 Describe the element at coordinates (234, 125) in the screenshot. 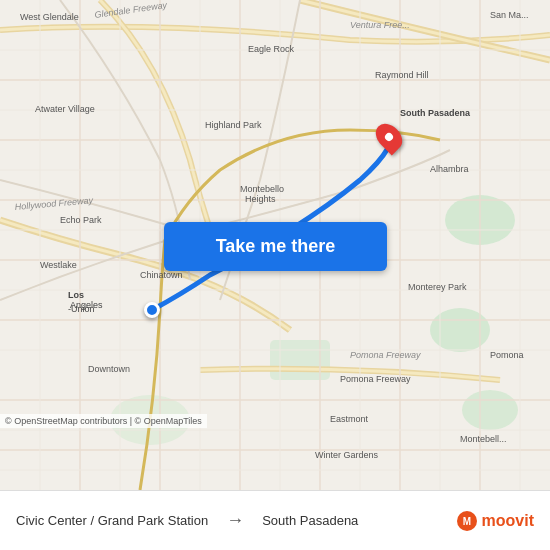

I see `svg-text: Highland Park` at that location.